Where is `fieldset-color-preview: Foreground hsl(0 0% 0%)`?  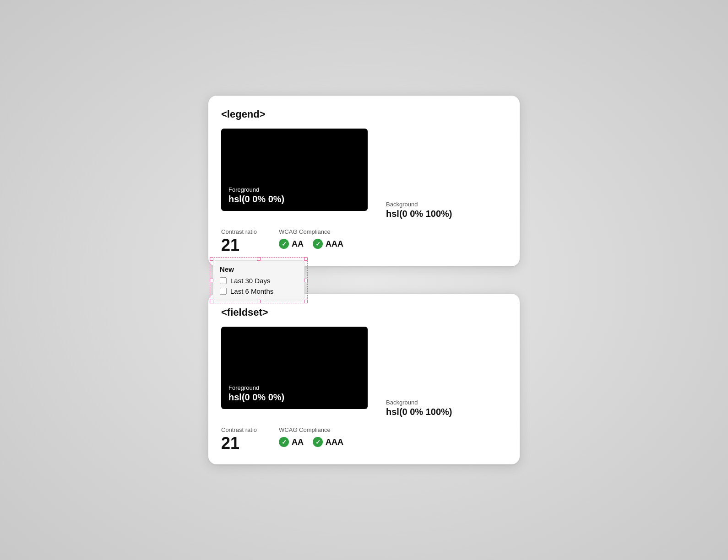 fieldset-color-preview: Foreground hsl(0 0% 0%) is located at coordinates (294, 368).